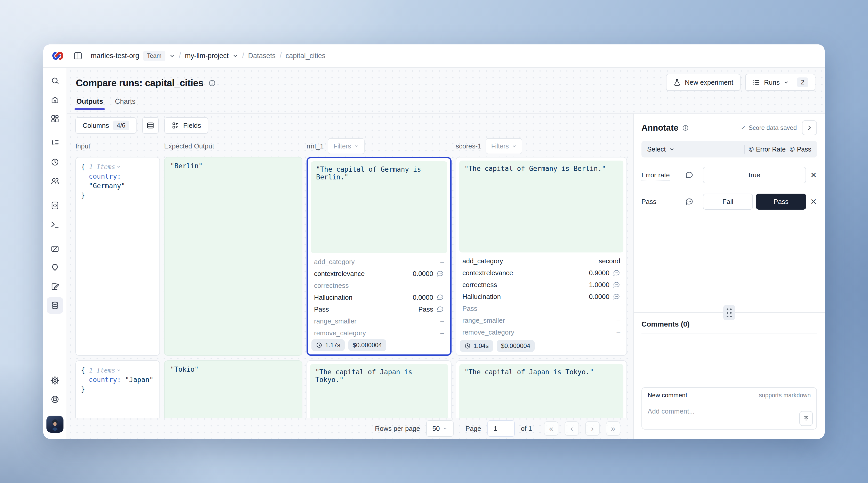  What do you see at coordinates (55, 100) in the screenshot?
I see `home-icon` at bounding box center [55, 100].